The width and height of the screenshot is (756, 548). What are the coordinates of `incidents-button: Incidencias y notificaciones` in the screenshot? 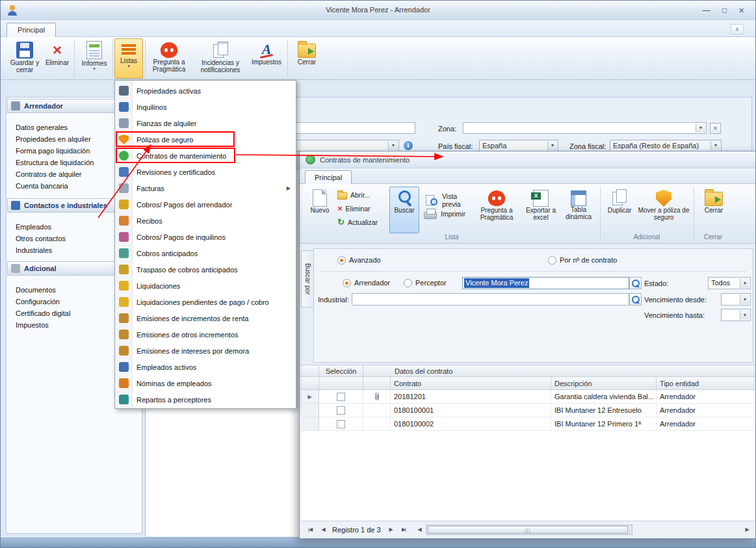 It's located at (220, 59).